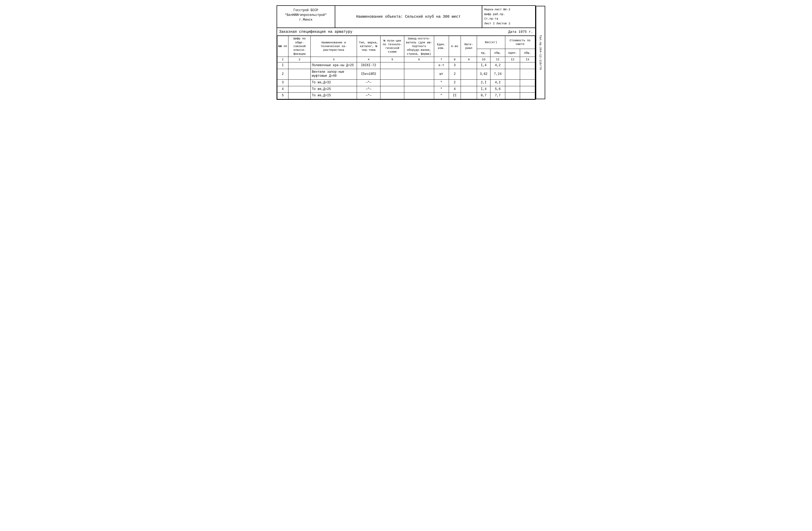 The image size is (812, 531). I want to click on table-cell: 7,24, so click(497, 74).